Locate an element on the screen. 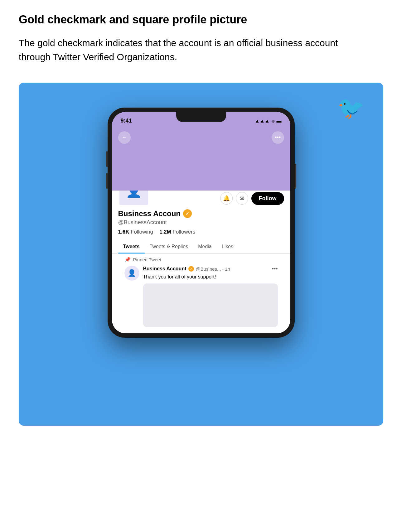 This screenshot has height=532, width=402. tweet-more-icon: ••• is located at coordinates (275, 269).